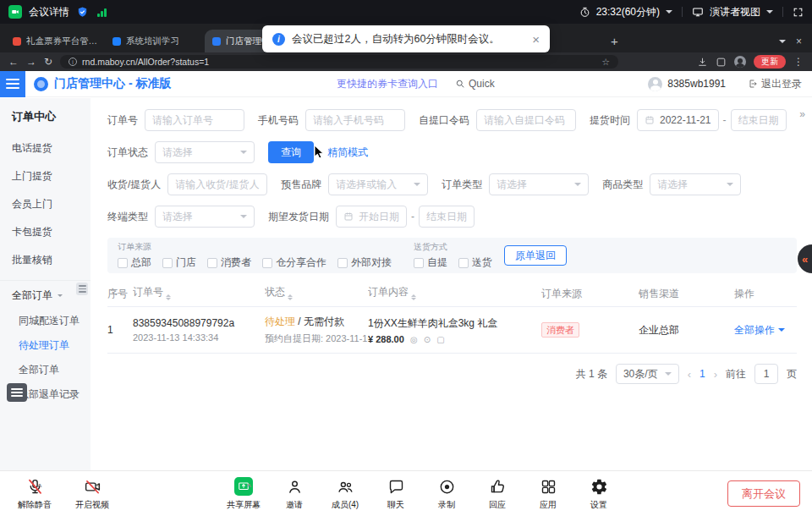 The image size is (812, 516). I want to click on quick-search: Quick, so click(475, 84).